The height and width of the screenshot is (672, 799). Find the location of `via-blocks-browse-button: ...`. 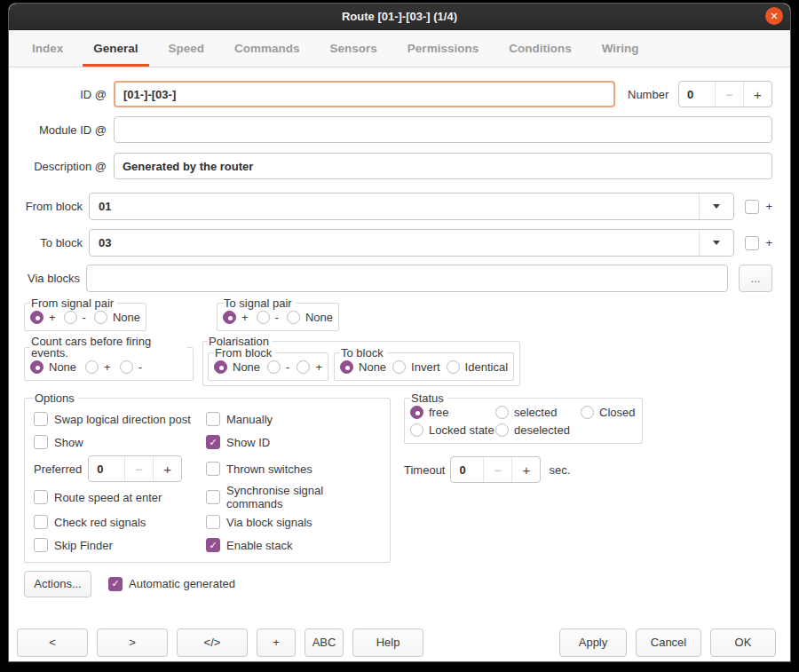

via-blocks-browse-button: ... is located at coordinates (755, 279).